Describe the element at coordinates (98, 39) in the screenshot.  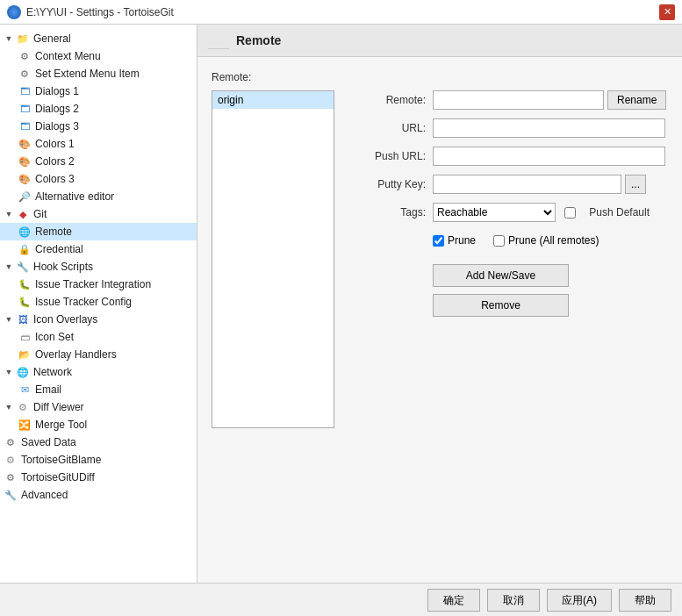
I see `sidebar-item-general: ▼ 📁 General` at that location.